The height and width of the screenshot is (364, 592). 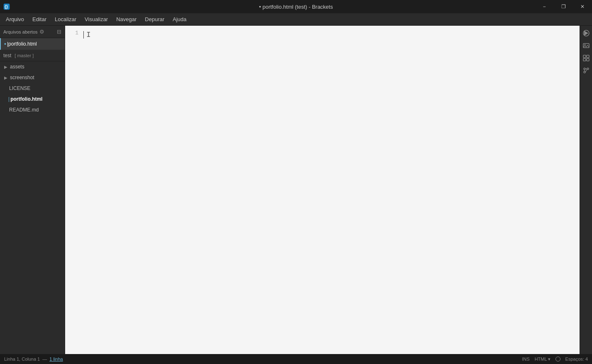 What do you see at coordinates (549, 359) in the screenshot?
I see `language-dropdown-icon: ▾` at bounding box center [549, 359].